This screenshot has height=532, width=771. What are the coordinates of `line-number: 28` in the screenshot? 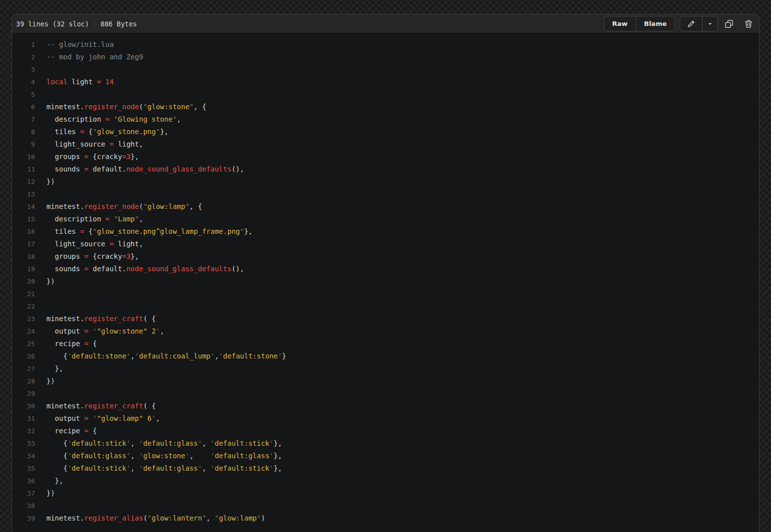 It's located at (23, 381).